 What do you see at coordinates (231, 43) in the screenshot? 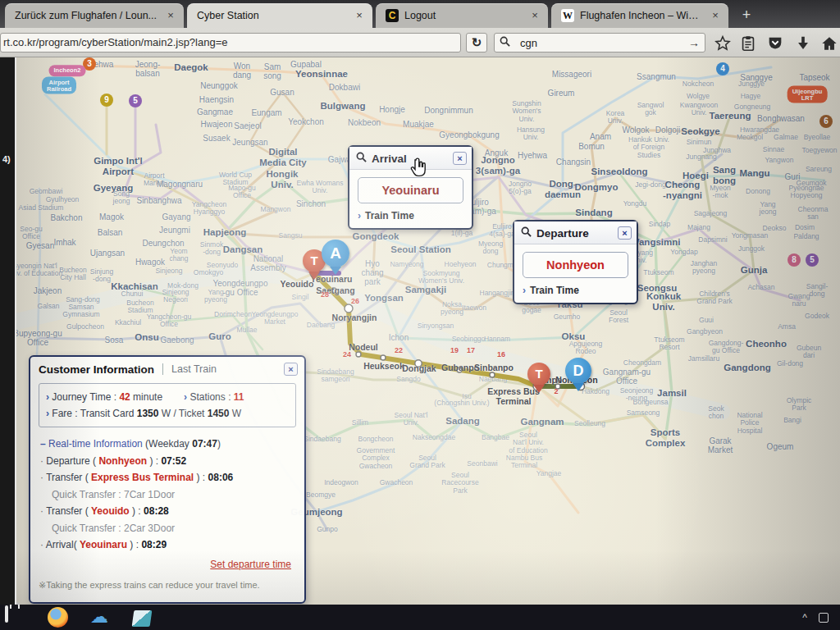
I see `url-bar: rt.co.kr/program/cyberStation/main2.jsp?…` at bounding box center [231, 43].